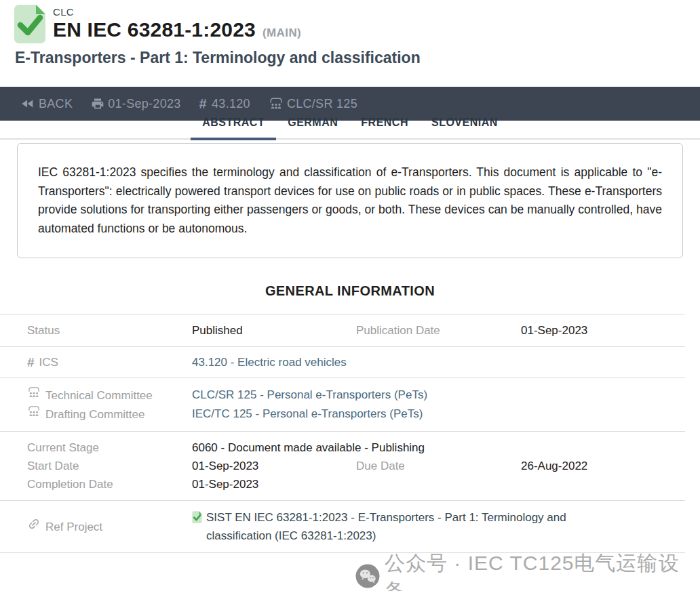  I want to click on start-date-value: 01-Sep-2023, so click(274, 466).